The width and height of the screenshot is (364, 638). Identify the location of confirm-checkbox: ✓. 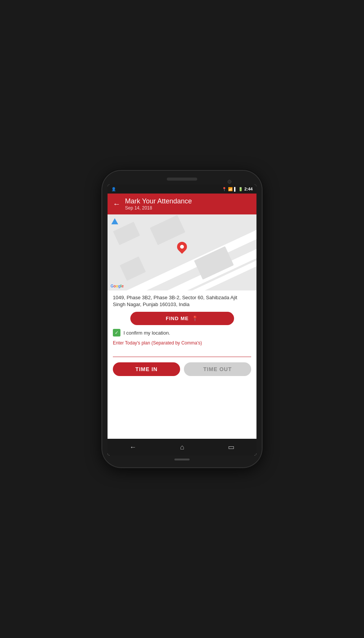
(117, 333).